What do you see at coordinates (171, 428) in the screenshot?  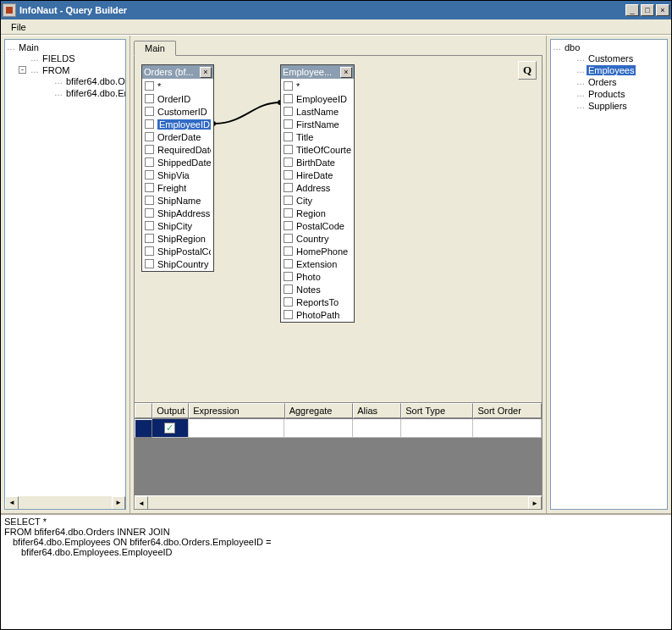 I see `grid-cell-output: ✓` at bounding box center [171, 428].